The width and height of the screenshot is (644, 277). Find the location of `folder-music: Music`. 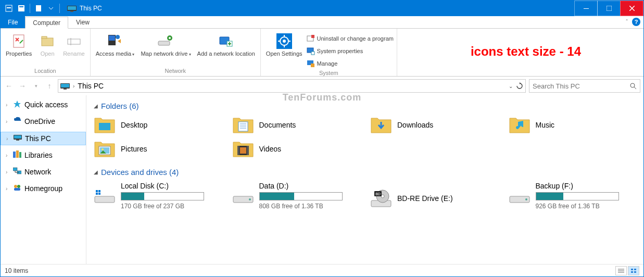

folder-music: Music is located at coordinates (573, 125).